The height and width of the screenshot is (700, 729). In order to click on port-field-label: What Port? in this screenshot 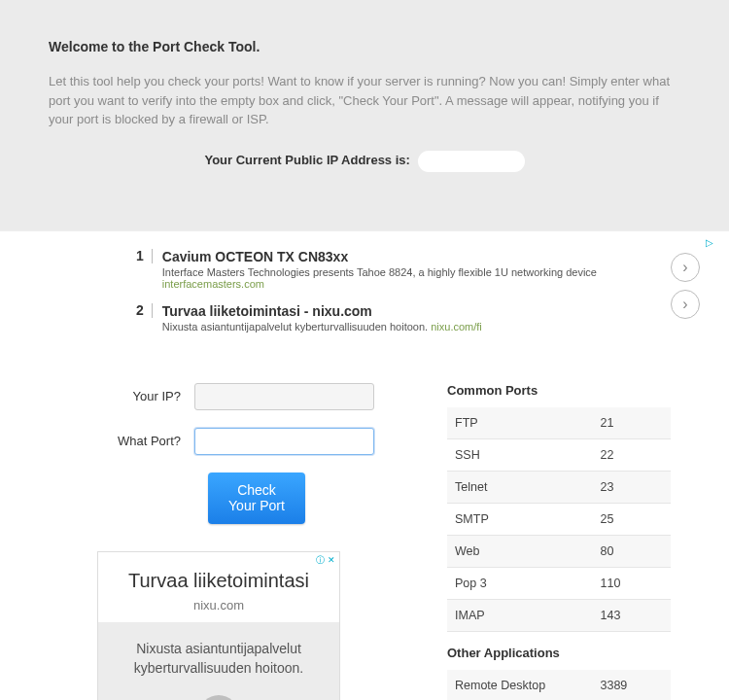, I will do `click(146, 441)`.